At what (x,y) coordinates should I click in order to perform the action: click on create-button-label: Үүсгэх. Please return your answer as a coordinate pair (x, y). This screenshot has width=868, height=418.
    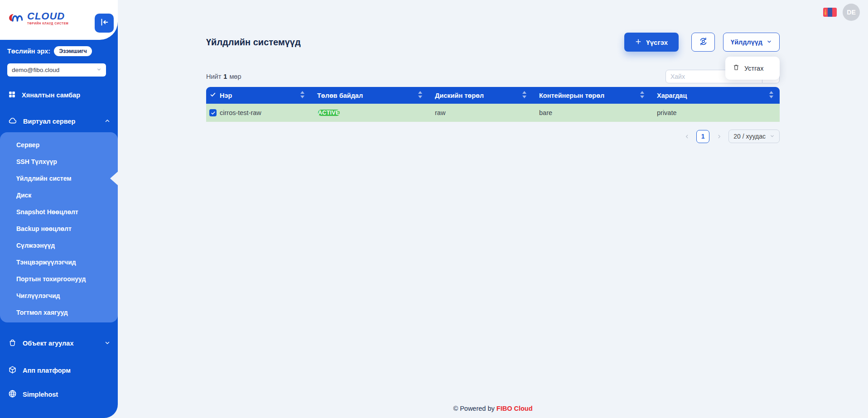
    Looking at the image, I should click on (657, 43).